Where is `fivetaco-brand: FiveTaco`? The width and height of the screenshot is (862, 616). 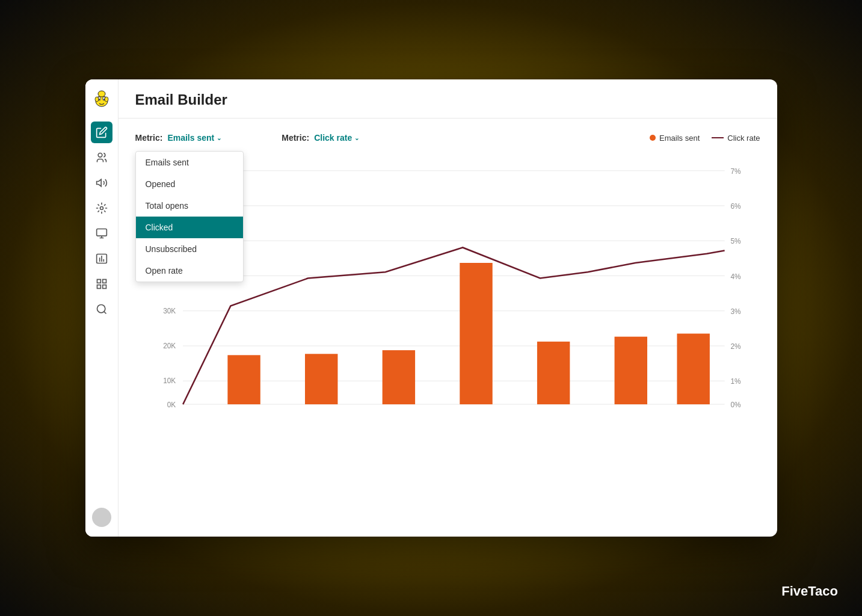 fivetaco-brand: FiveTaco is located at coordinates (810, 591).